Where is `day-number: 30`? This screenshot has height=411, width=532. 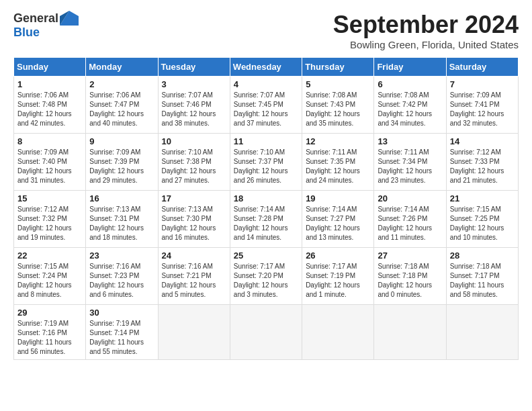 day-number: 30 is located at coordinates (122, 313).